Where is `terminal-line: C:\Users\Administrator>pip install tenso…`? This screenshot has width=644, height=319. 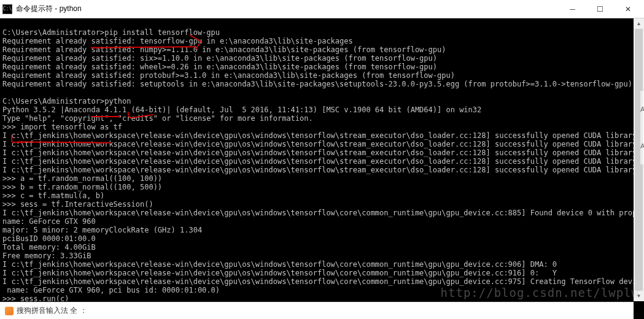 terminal-line: C:\Users\Administrator>pip install tenso… is located at coordinates (111, 33).